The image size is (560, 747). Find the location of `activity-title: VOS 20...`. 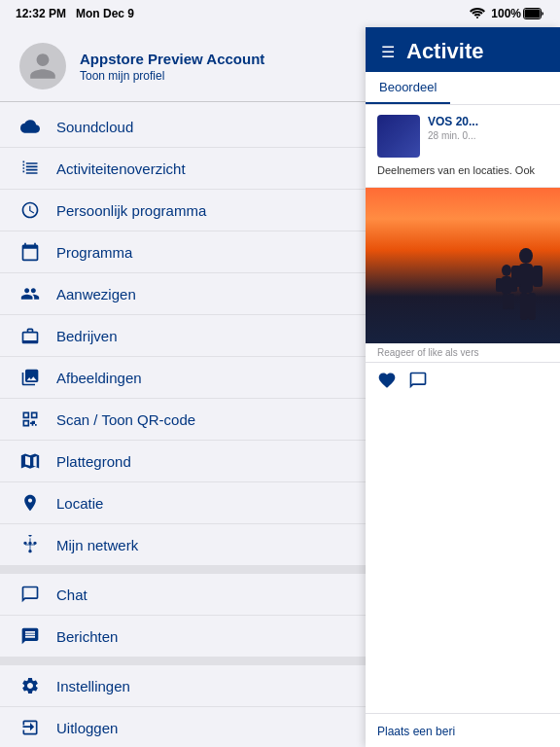

activity-title: VOS 20... is located at coordinates (488, 122).